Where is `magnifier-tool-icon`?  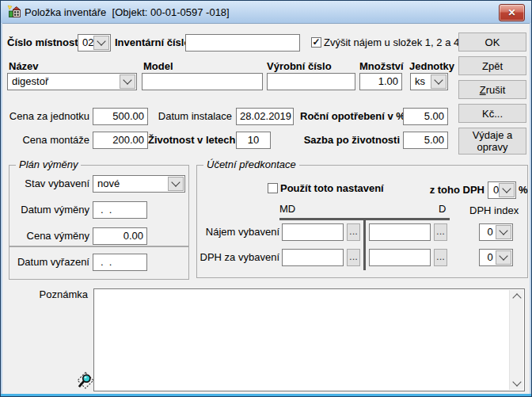 magnifier-tool-icon is located at coordinates (86, 380).